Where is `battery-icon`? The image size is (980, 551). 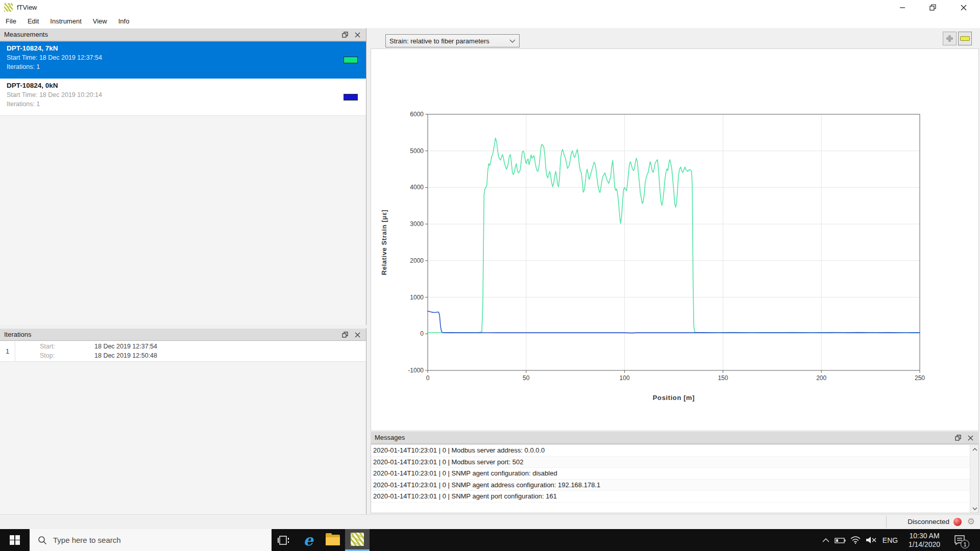
battery-icon is located at coordinates (840, 540).